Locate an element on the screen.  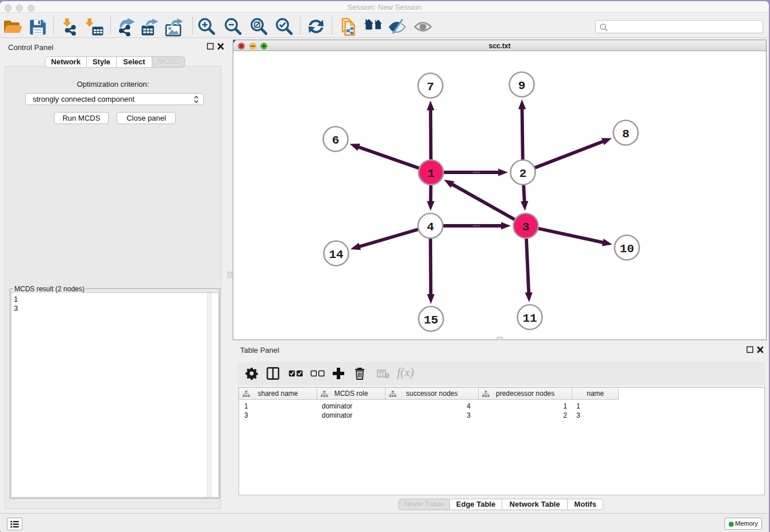
svg-text: 9 is located at coordinates (522, 86).